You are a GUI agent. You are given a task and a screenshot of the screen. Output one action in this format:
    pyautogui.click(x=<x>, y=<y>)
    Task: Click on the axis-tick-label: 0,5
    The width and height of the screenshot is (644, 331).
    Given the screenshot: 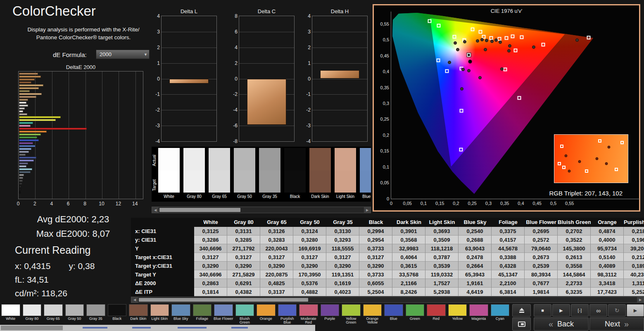 What is the action you would take?
    pyautogui.click(x=383, y=40)
    